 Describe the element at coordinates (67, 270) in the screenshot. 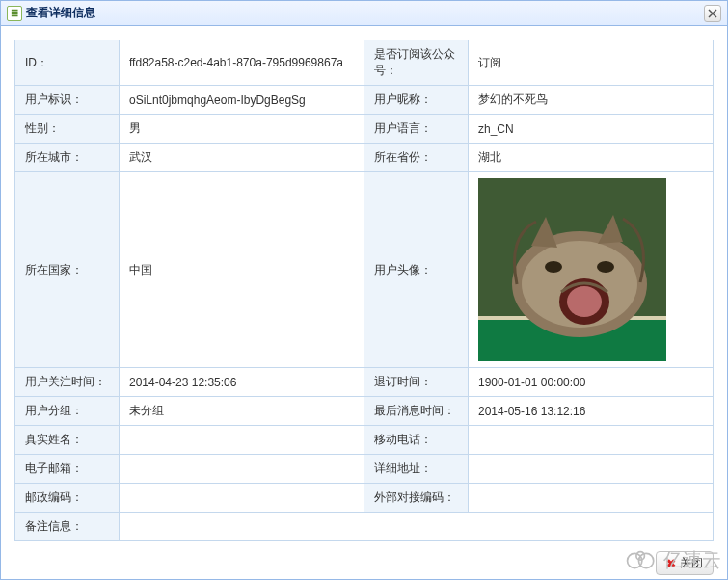

I see `label-country: 所在国家：` at that location.